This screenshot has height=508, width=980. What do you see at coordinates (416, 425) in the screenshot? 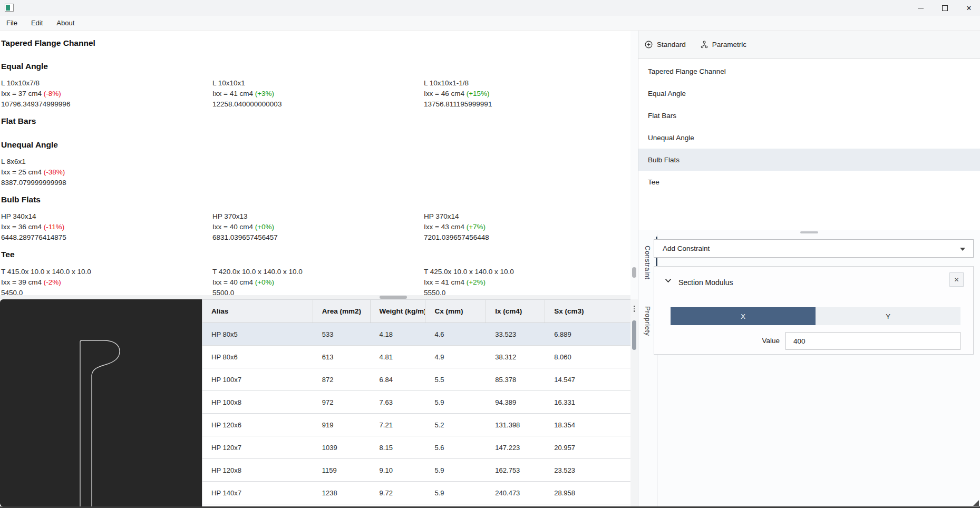
I see `table-row: HP 120x69197.215.2131.39818.354` at bounding box center [416, 425].